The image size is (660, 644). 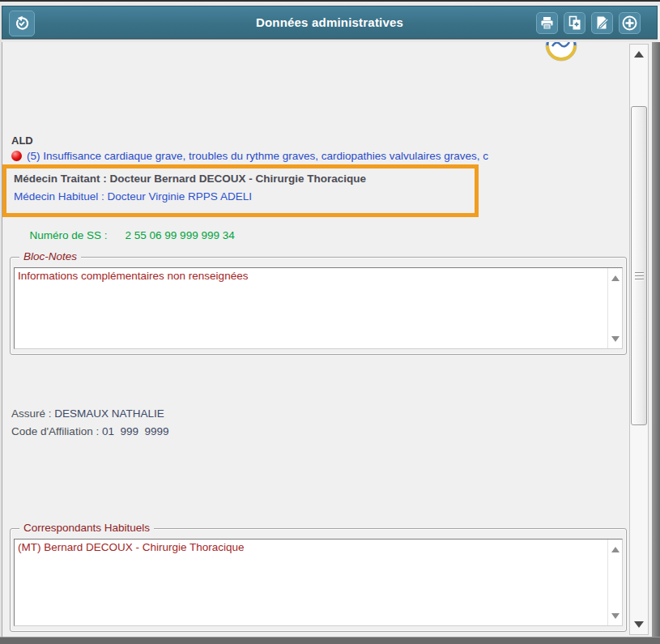 What do you see at coordinates (69, 235) in the screenshot?
I see `ss-number-label: Numéro de SS :` at bounding box center [69, 235].